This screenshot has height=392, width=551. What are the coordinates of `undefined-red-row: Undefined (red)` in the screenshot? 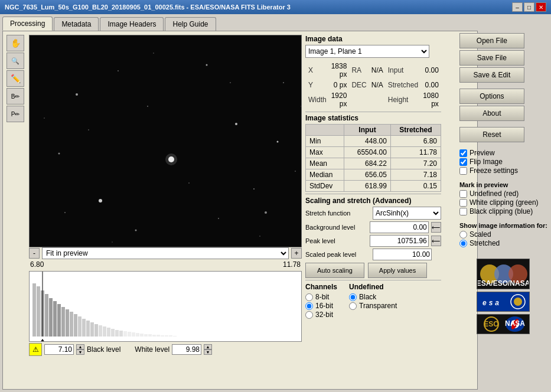 It's located at (503, 194).